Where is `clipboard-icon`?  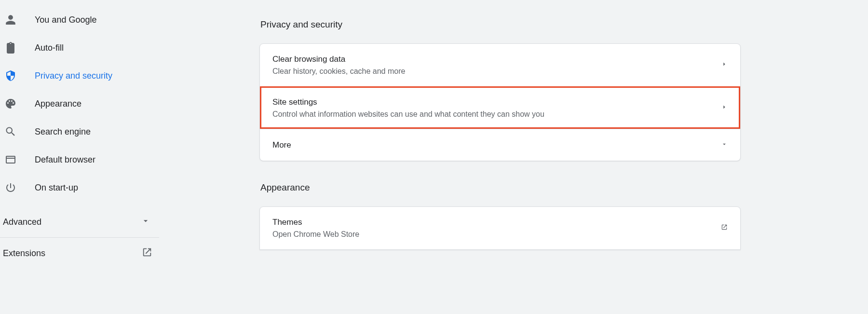
clipboard-icon is located at coordinates (11, 48).